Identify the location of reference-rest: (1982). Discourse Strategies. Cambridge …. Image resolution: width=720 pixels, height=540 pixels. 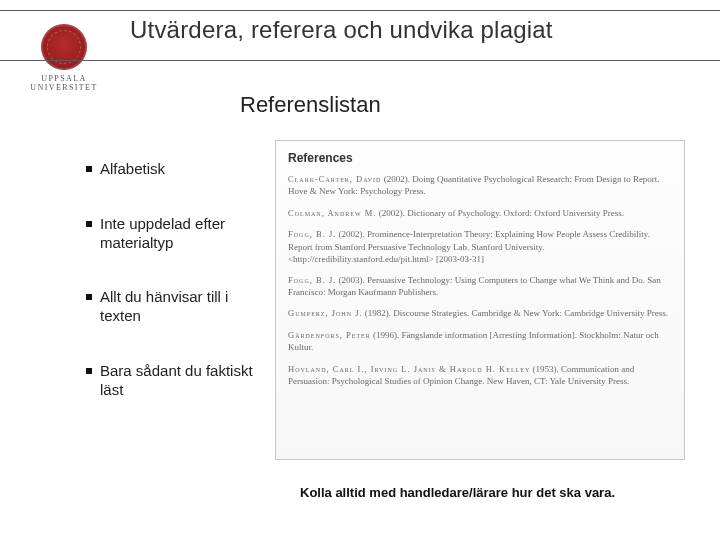
(516, 313).